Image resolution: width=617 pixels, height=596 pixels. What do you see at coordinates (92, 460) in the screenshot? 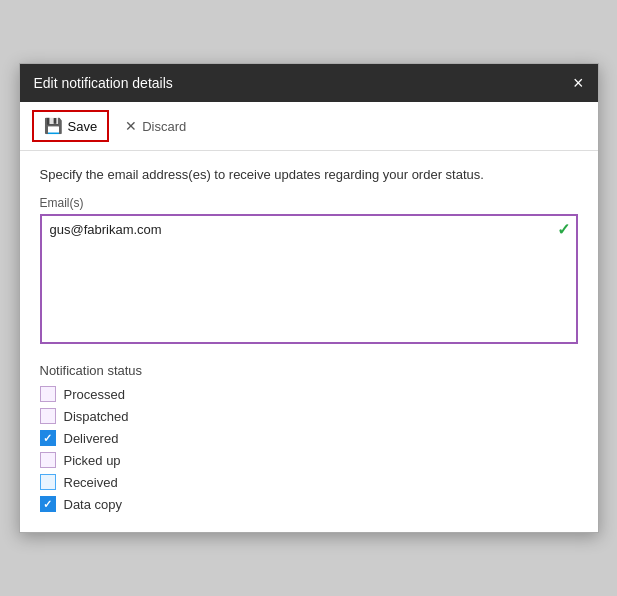
I see `checkbox-label-picked-up: Picked up` at bounding box center [92, 460].